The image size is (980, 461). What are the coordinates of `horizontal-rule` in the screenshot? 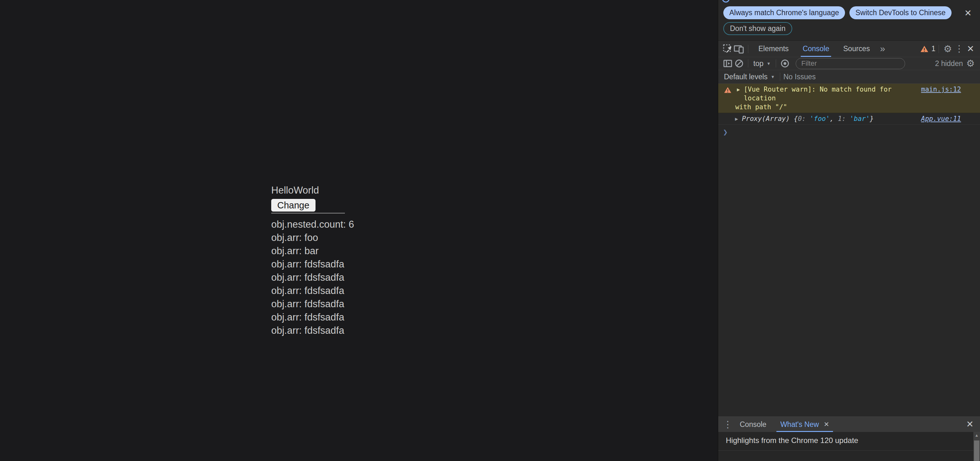 It's located at (308, 213).